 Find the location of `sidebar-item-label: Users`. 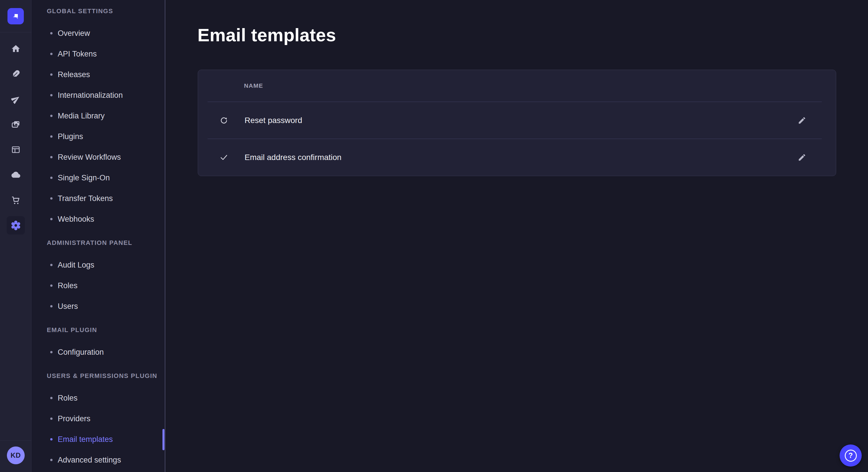

sidebar-item-label: Users is located at coordinates (68, 306).